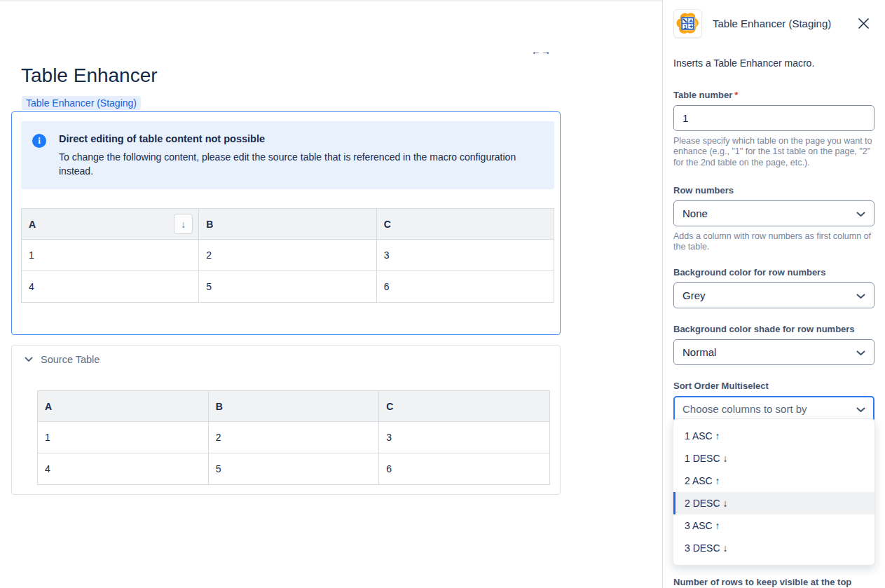 Image resolution: width=885 pixels, height=588 pixels. I want to click on dropdown-option-3-desc: 3 DESC ↓, so click(774, 548).